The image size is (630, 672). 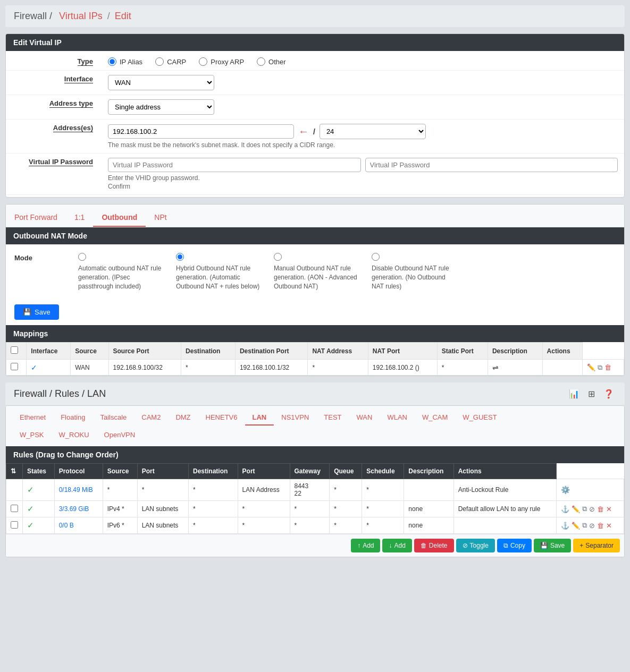 I want to click on disable-icon-2: ⊘, so click(x=592, y=526).